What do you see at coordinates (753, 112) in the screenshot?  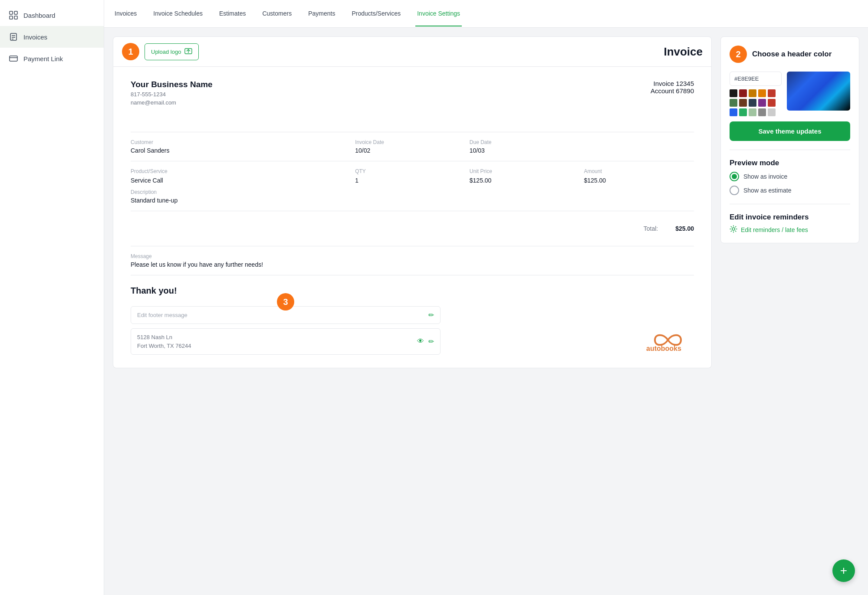 I see `swatch-lightgreen` at bounding box center [753, 112].